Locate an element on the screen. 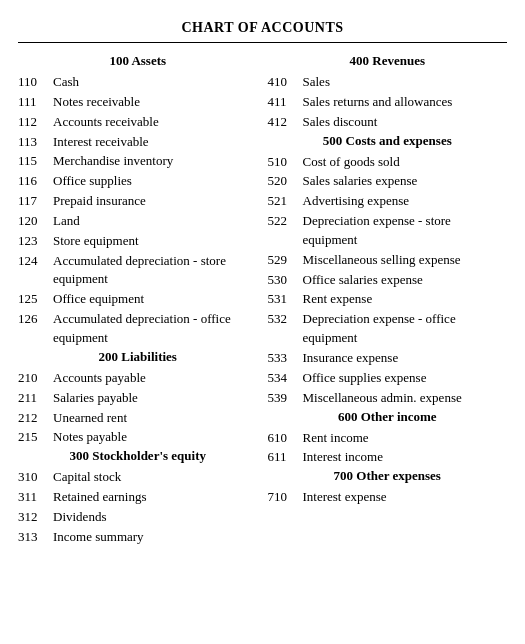 The image size is (525, 644). account-number: 611 is located at coordinates (283, 458).